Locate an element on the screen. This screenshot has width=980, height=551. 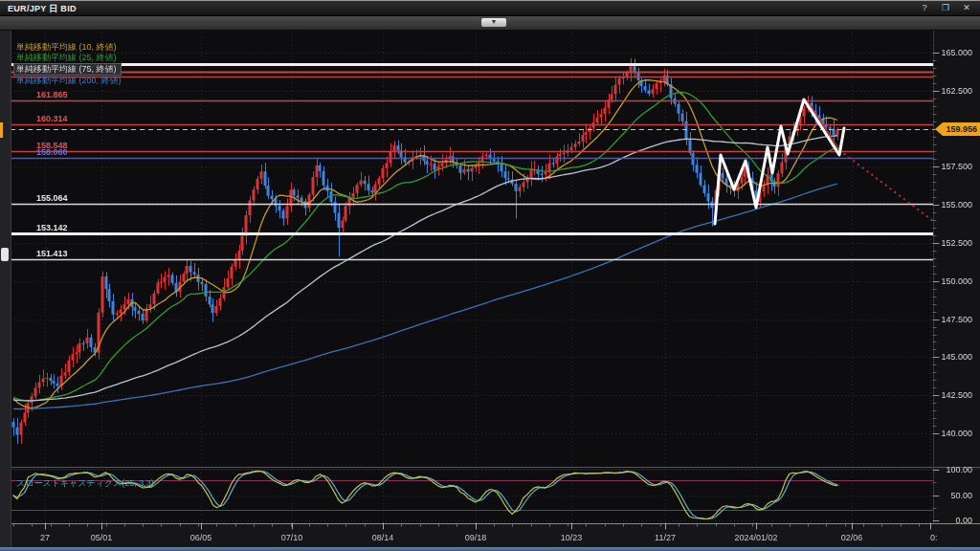
x-axis-label: 02/06 is located at coordinates (852, 538).